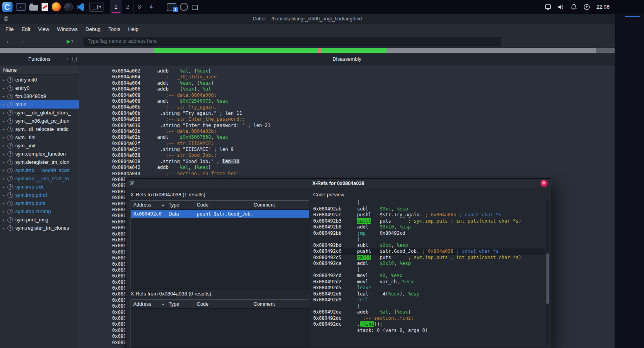  What do you see at coordinates (39, 170) in the screenshot?
I see `function-item: ▸fsym.imp.__isoc99_scan` at bounding box center [39, 170].